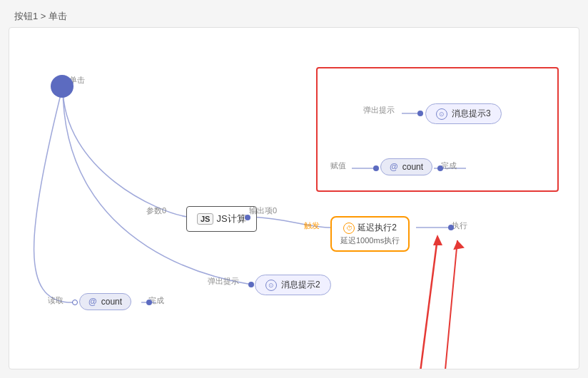 This screenshot has width=588, height=378. Describe the element at coordinates (377, 228) in the screenshot. I see `delay-title-text: 延迟执行2` at that location.